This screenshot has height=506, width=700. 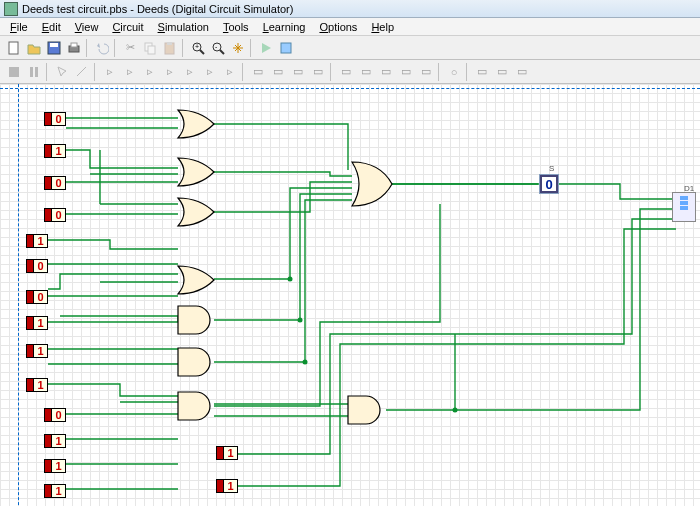 What do you see at coordinates (55, 215) in the screenshot?
I see `input-switch-3: 0` at bounding box center [55, 215].